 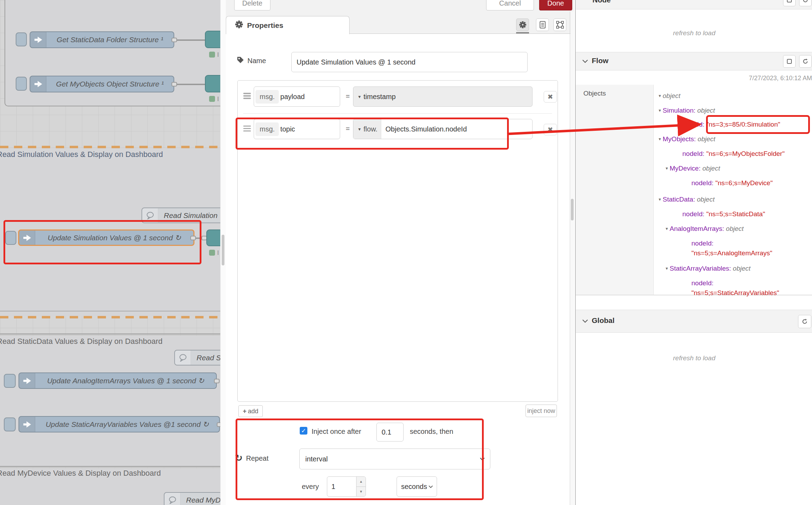 What do you see at coordinates (443, 129) in the screenshot?
I see `rule-value-input: ▾ flow. Objects.Simulation.nodeId` at bounding box center [443, 129].